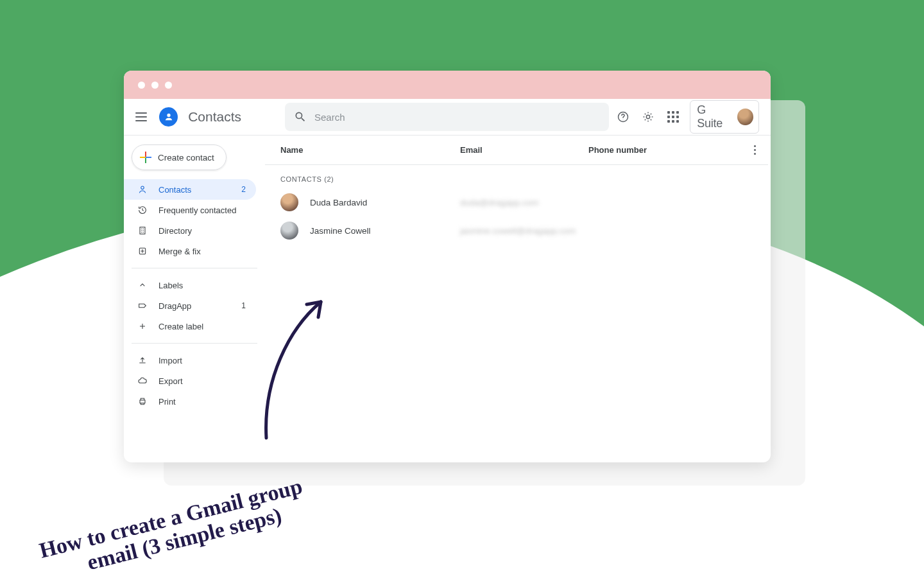 The height and width of the screenshot is (578, 924). Describe the element at coordinates (447, 85) in the screenshot. I see `titlebar` at that location.